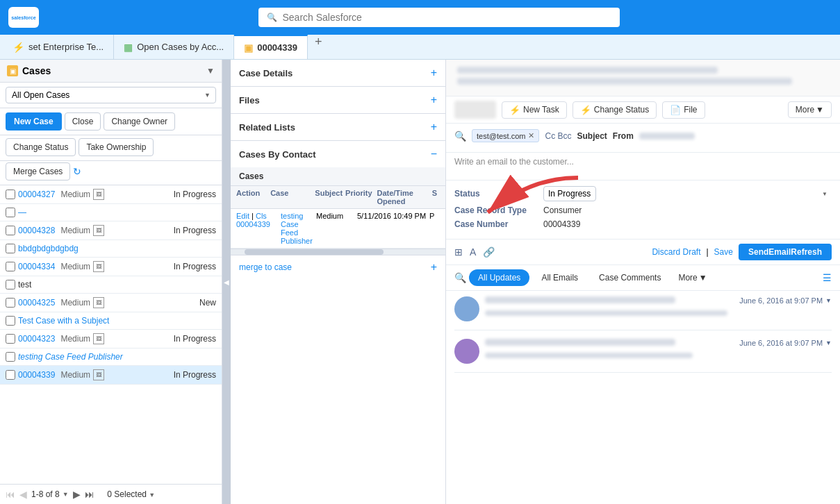  I want to click on case-number-link: 00004323, so click(36, 339).